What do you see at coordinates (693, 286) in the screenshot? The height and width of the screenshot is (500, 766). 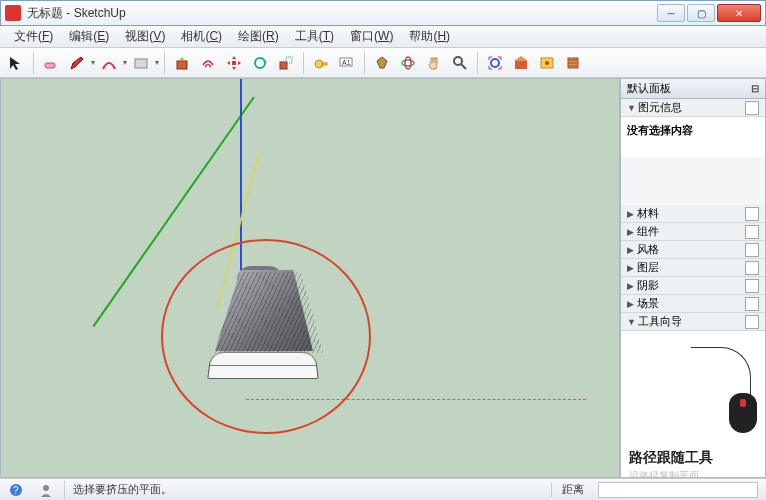 I see `panel-shadows: ▶ 阴影` at bounding box center [693, 286].